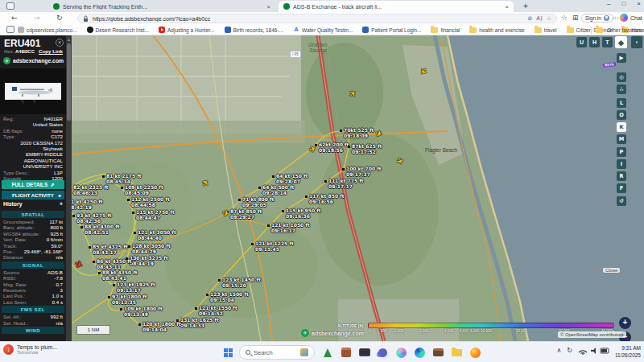 The width and height of the screenshot is (644, 362). I want to click on toolbar-filter-button: K, so click(621, 127).